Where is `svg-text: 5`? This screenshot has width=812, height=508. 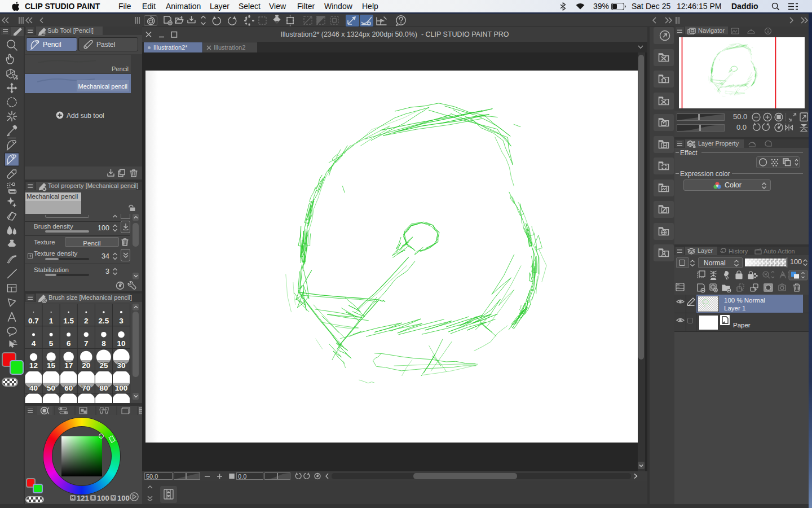 svg-text: 5 is located at coordinates (51, 343).